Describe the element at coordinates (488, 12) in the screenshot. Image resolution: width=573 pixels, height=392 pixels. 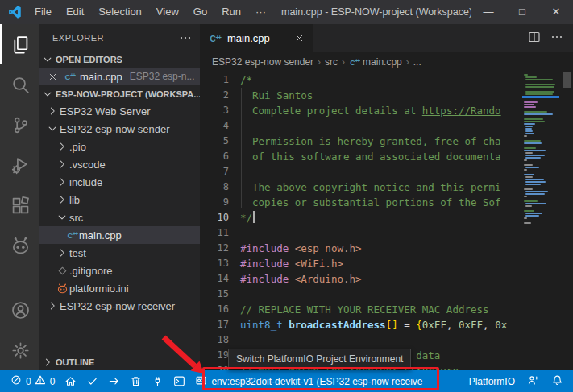
I see `minimize-button: —` at that location.